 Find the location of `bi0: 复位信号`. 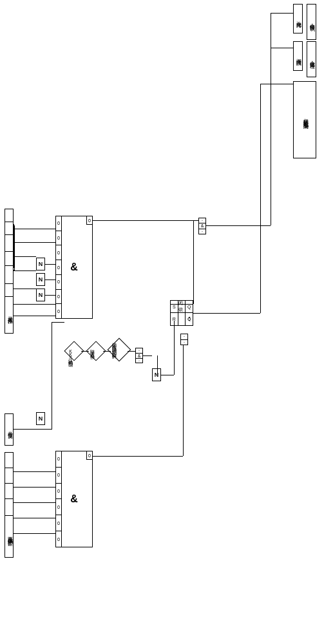

bi0: 复位信号 is located at coordinates (9, 430).